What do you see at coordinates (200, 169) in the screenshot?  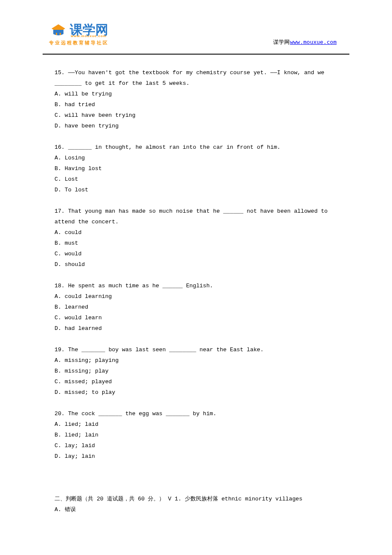 I see `option: B. Having lost` at bounding box center [200, 169].